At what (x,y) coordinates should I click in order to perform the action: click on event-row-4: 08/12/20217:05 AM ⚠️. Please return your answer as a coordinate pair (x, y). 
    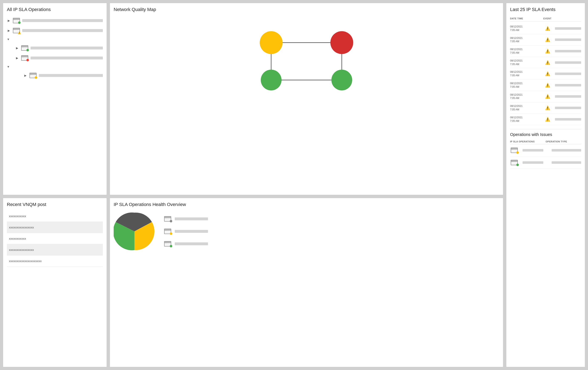
    Looking at the image, I should click on (546, 63).